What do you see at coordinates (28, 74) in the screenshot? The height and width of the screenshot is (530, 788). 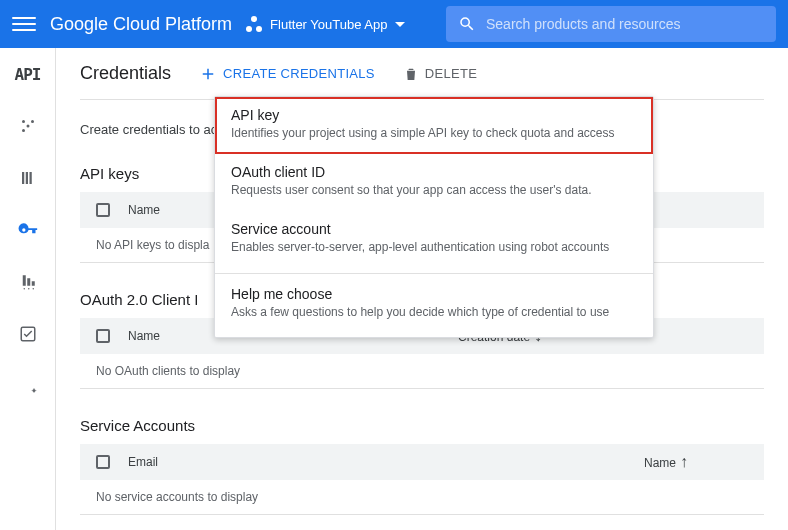 I see `api-icon: API` at bounding box center [28, 74].